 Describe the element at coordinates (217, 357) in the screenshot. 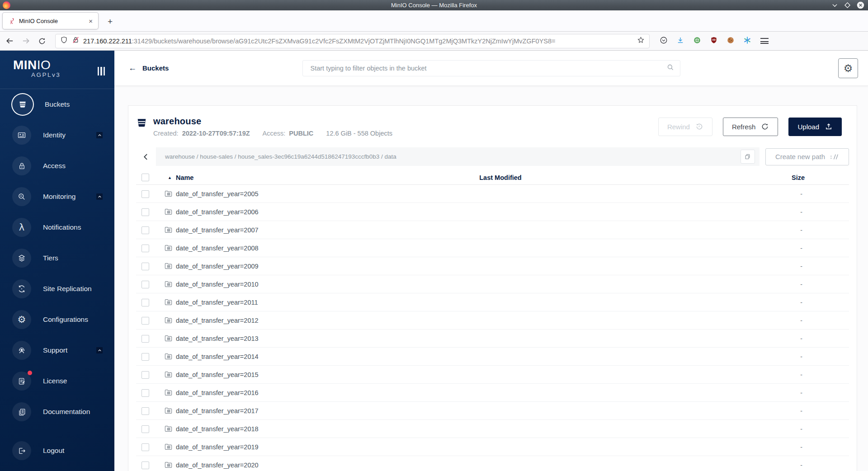

I see `object-name: date_of_transfer_year=2014` at that location.